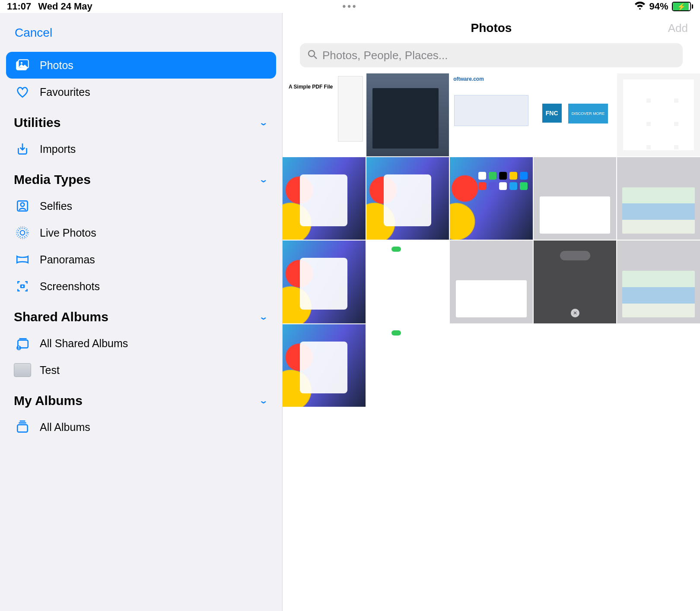  Describe the element at coordinates (683, 6) in the screenshot. I see `battery-icon: ⚡` at that location.